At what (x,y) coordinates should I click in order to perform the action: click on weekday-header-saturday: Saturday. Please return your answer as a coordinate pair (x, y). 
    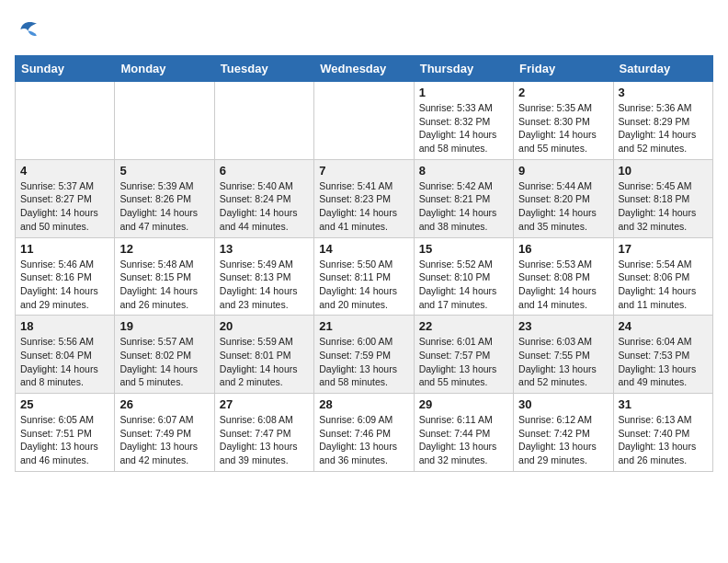
    Looking at the image, I should click on (663, 69).